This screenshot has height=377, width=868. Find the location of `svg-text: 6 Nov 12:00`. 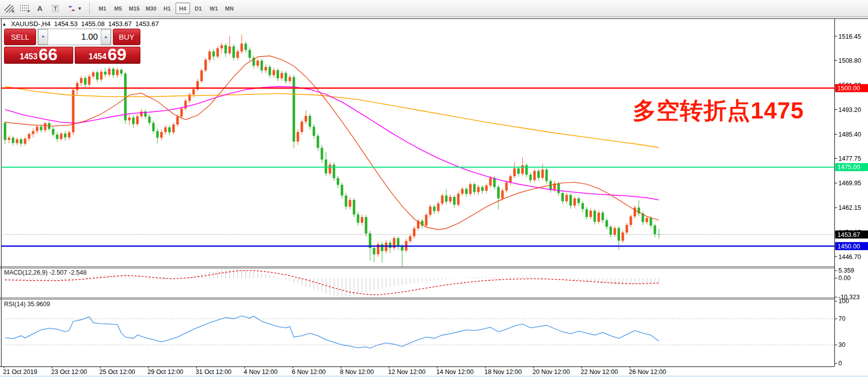

svg-text: 6 Nov 12:00 is located at coordinates (309, 372).